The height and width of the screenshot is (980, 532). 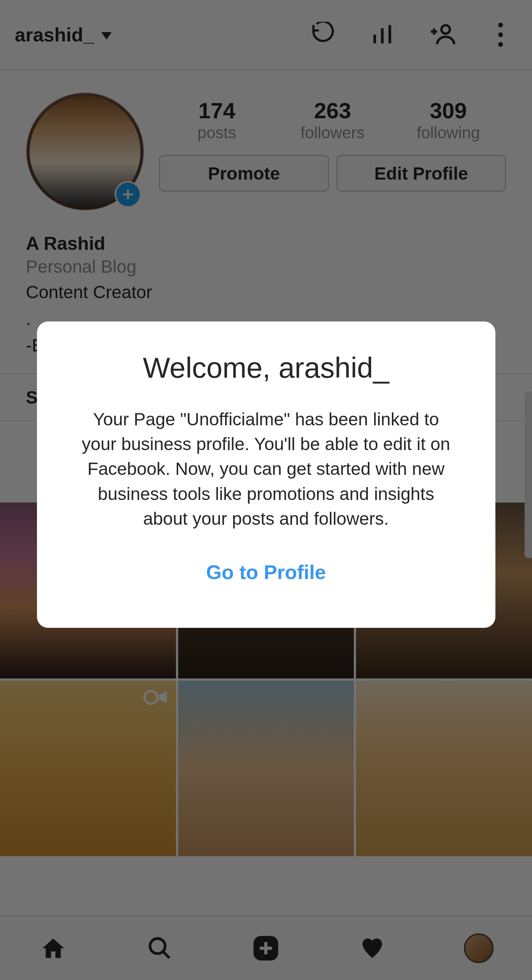 What do you see at coordinates (266, 572) in the screenshot?
I see `go-to-profile-link: Go to Profile` at bounding box center [266, 572].